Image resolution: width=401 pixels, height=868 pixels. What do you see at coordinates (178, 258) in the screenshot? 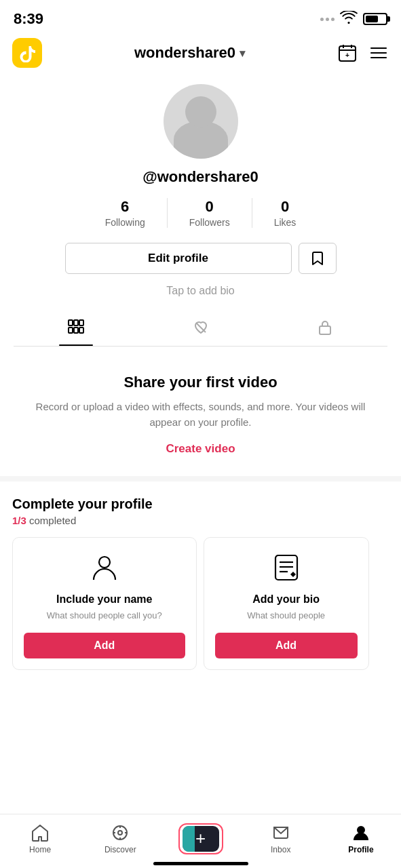
I see `edit-profile-button: Edit profile` at bounding box center [178, 258].